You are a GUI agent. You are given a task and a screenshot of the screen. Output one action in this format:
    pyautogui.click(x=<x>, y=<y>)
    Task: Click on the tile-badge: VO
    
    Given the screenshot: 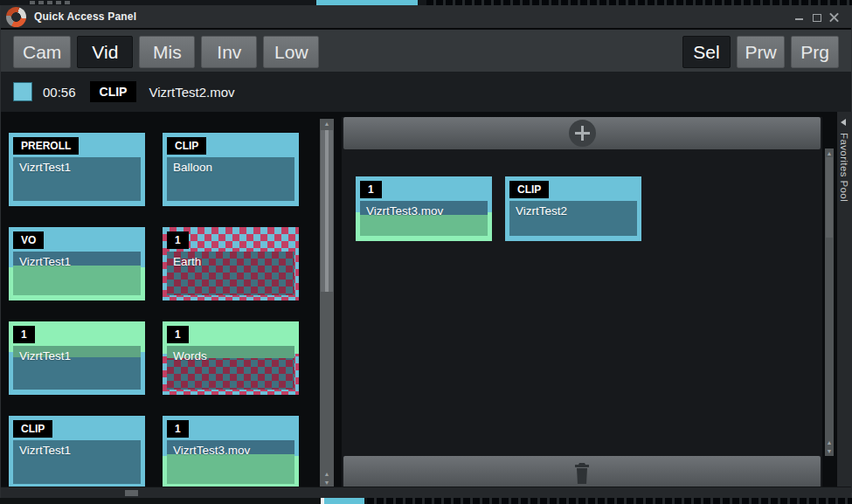 What is the action you would take?
    pyautogui.click(x=28, y=240)
    